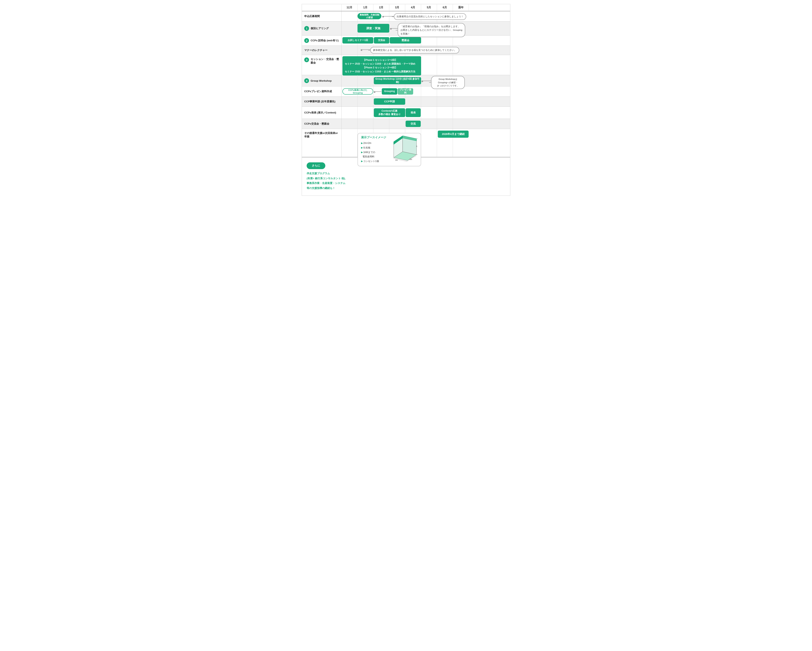 The image size is (812, 651). What do you see at coordinates (461, 8) in the screenshot?
I see `header-annual: 通年` at bounding box center [461, 8].